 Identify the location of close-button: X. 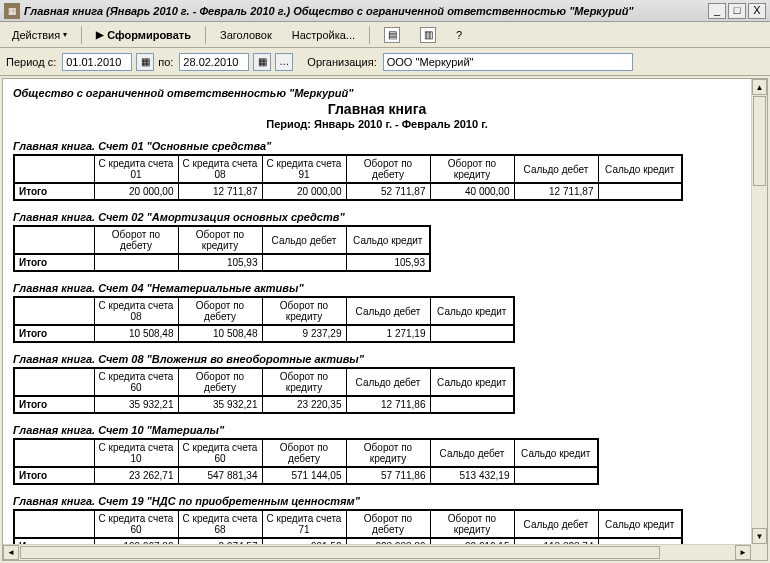
(757, 11).